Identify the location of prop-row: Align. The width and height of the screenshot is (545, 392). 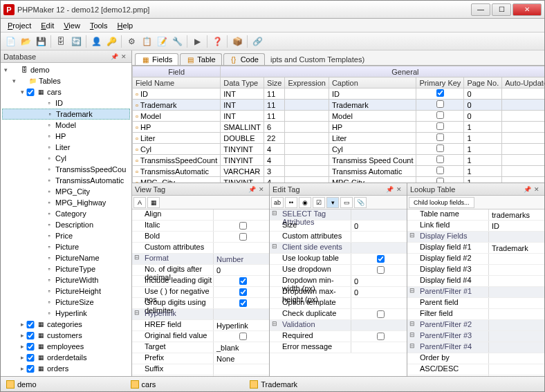
(201, 215).